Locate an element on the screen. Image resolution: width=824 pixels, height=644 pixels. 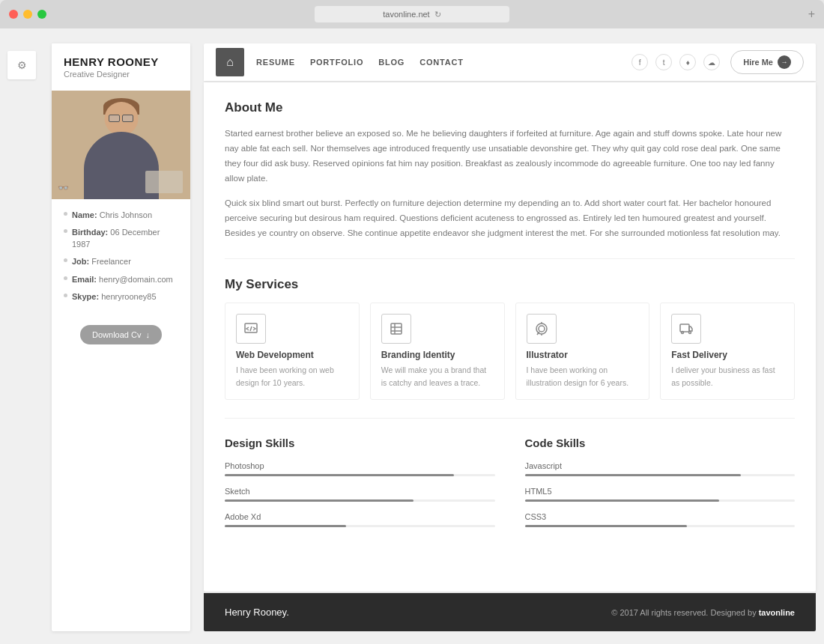
sketch-bar-fill is located at coordinates (319, 500).